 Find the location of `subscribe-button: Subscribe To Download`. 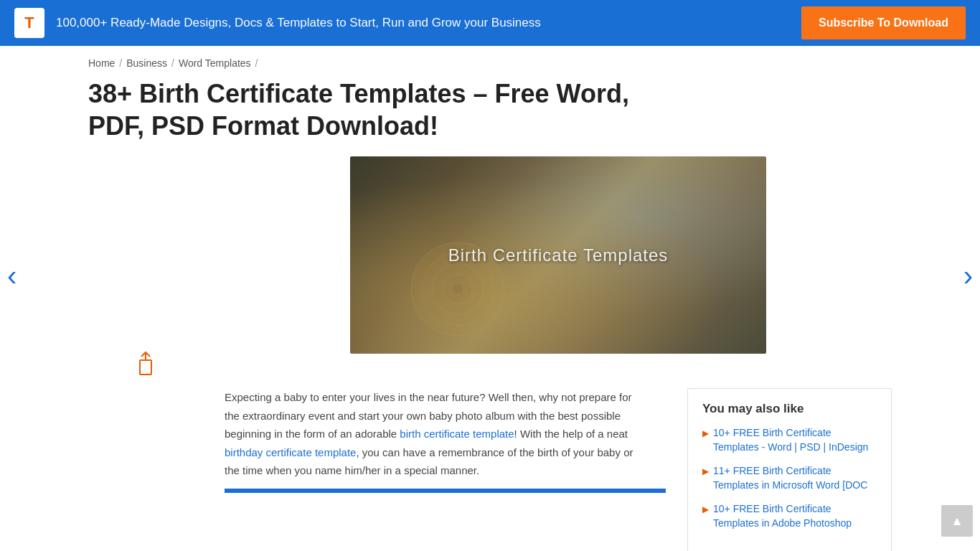

subscribe-button: Subscribe To Download is located at coordinates (884, 23).